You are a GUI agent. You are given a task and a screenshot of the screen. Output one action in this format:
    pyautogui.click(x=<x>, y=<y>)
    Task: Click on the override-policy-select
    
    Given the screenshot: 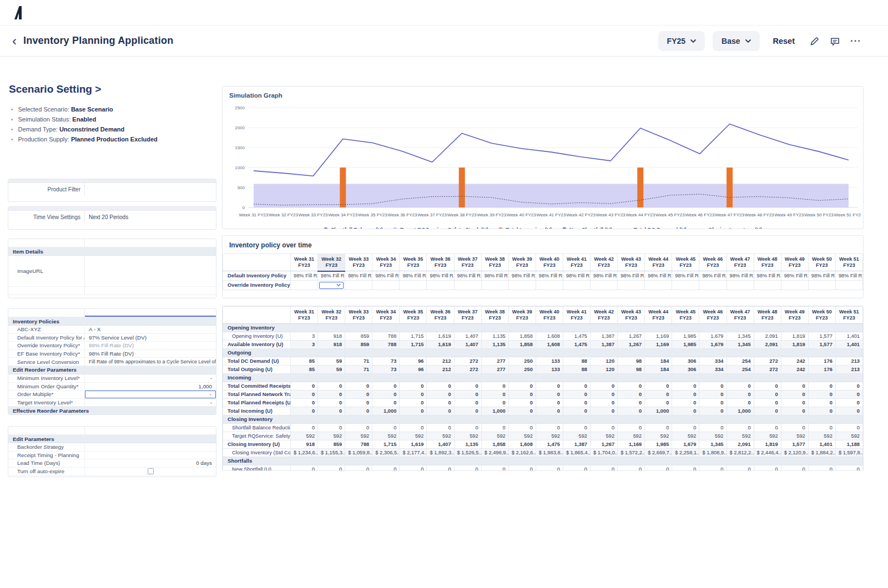 What is the action you would take?
    pyautogui.click(x=331, y=285)
    